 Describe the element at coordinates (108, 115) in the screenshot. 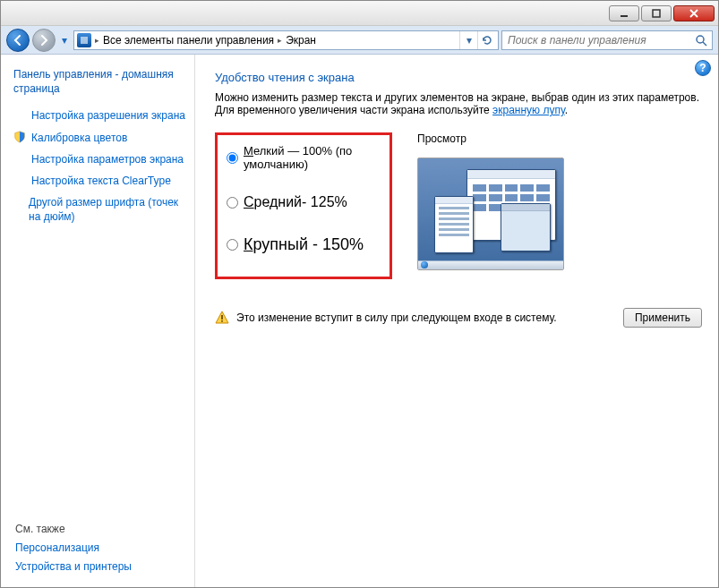

I see `sidebar-link-resolution: Настройка разрешения экрана` at that location.